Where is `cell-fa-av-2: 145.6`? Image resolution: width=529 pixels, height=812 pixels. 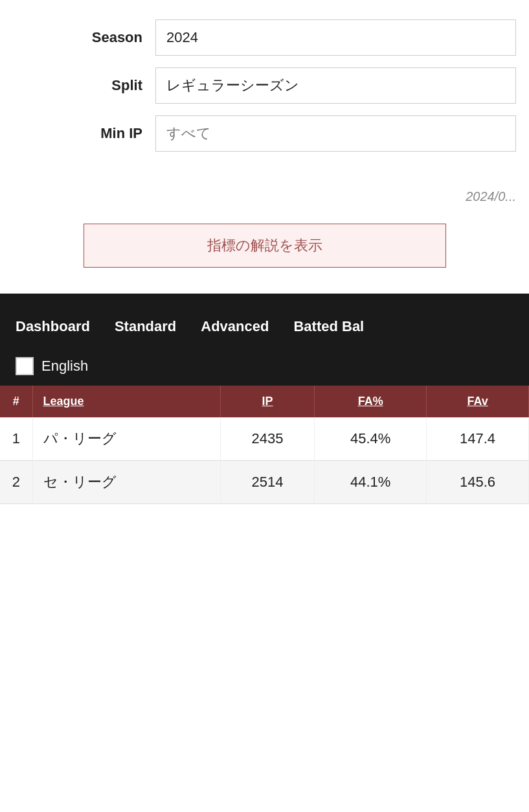 cell-fa-av-2: 145.6 is located at coordinates (478, 482).